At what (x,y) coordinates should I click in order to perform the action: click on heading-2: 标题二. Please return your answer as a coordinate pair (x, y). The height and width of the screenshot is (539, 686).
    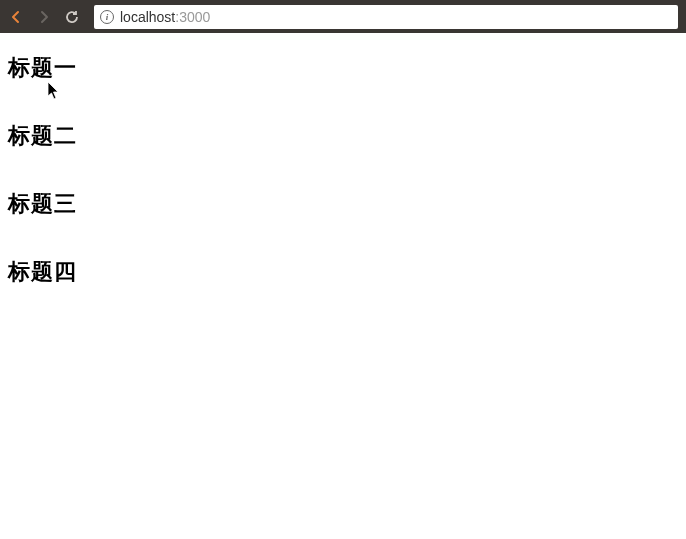
    Looking at the image, I should click on (343, 136).